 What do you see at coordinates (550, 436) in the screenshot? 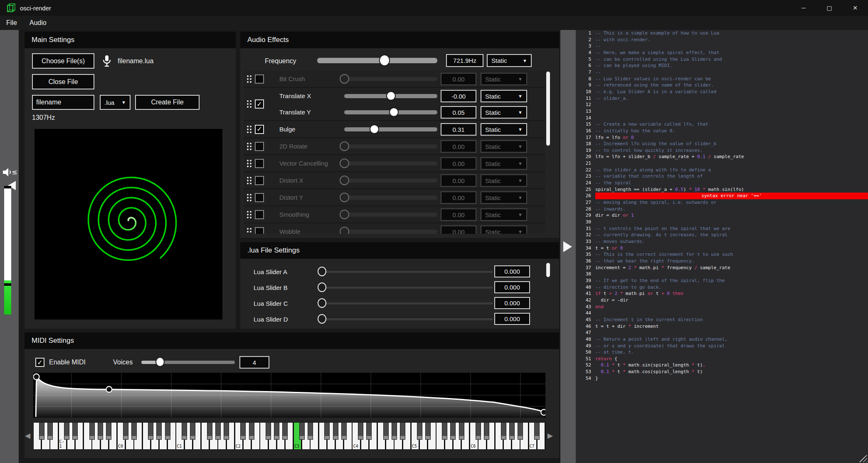
I see `keyboard-scroll-right: ▶` at bounding box center [550, 436].